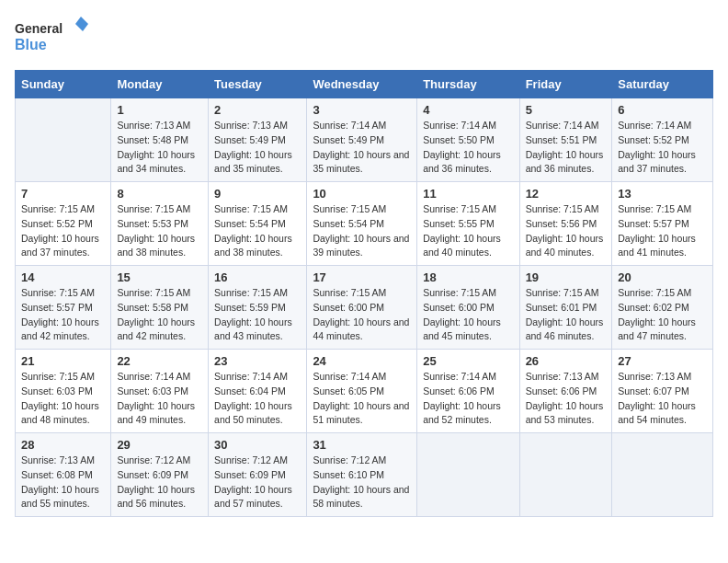 The height and width of the screenshot is (563, 728). I want to click on calendar-week-row: 14Sunrise: 7:15 AMSunset: 5:57 PMDayligh…, so click(364, 307).